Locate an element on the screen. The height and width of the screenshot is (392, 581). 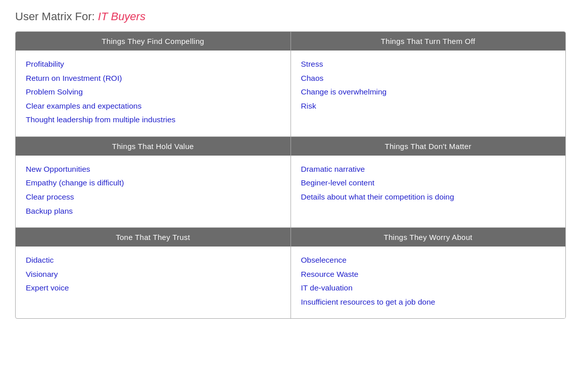
matrix-cell-0-0: Things They Find CompellingProfitability… is located at coordinates (154, 84).